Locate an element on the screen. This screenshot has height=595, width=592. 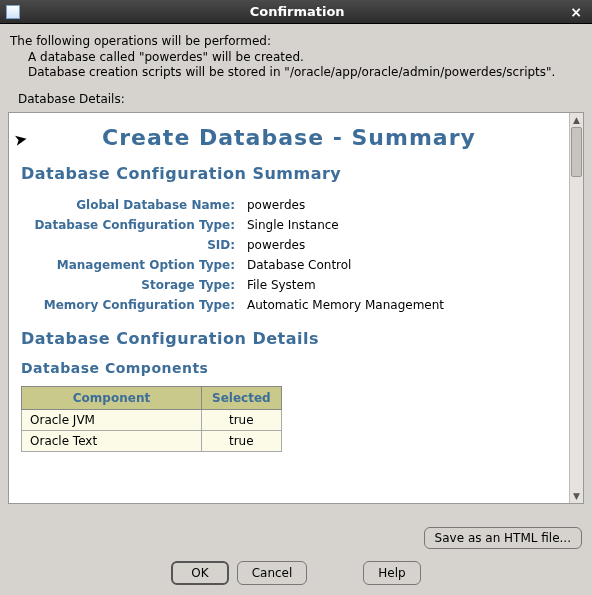
summary-title: Create Database - Summary is located at coordinates (289, 138).